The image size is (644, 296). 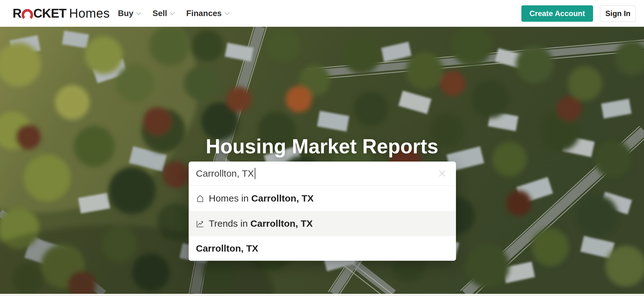 I want to click on trend-up-icon, so click(x=200, y=224).